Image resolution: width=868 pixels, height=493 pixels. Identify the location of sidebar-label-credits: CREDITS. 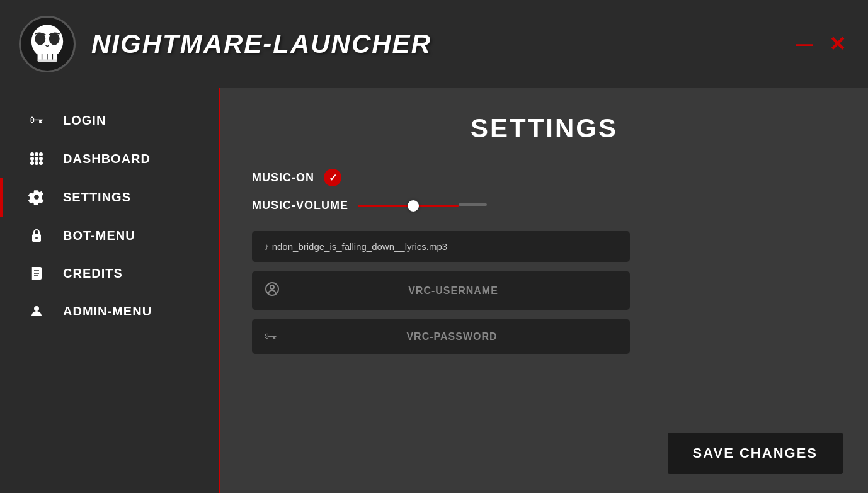
(93, 273).